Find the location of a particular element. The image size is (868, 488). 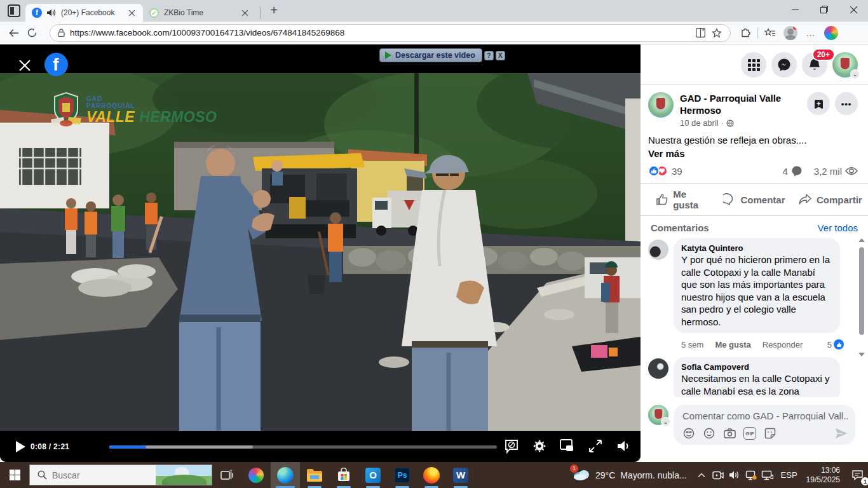

minimize-button is located at coordinates (795, 10).